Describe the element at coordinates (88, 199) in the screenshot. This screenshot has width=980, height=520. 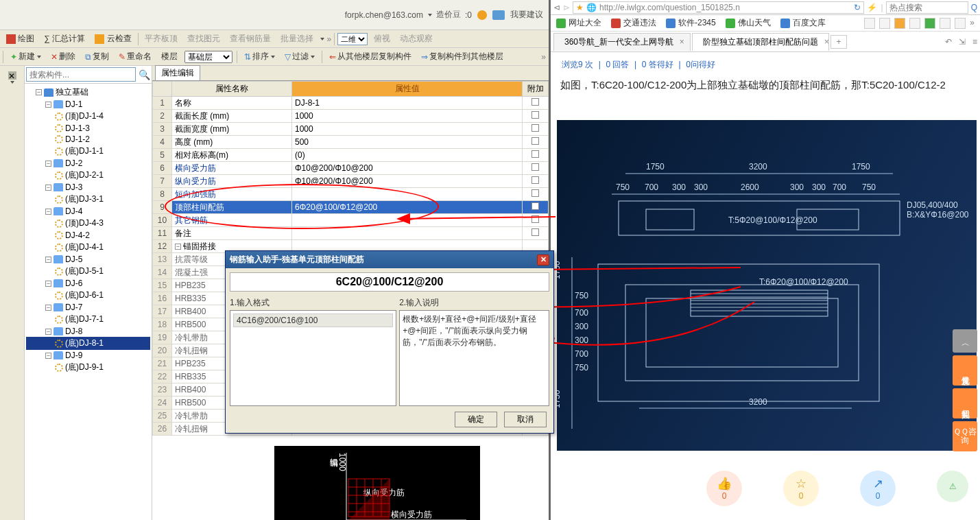
I see `tree-item: (底)DJ-3-1` at that location.